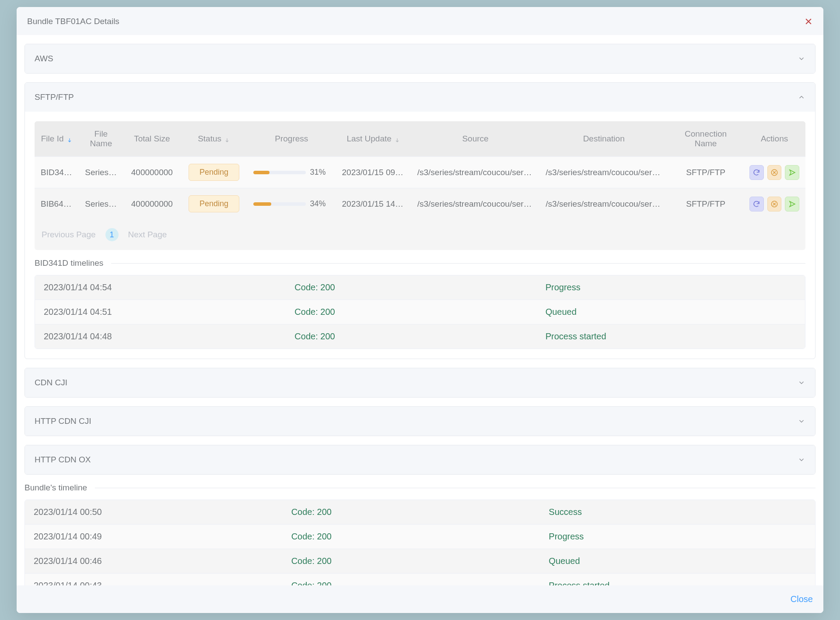 Image resolution: width=840 pixels, height=620 pixels. I want to click on collapse-sftp-title: SFTP/FTP, so click(54, 97).